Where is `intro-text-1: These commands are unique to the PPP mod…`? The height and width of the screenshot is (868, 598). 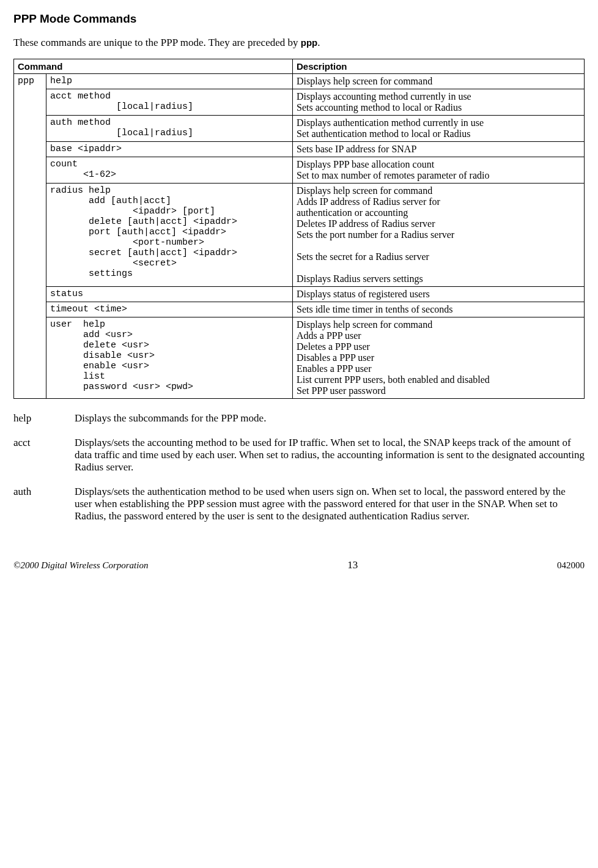 intro-text-1: These commands are unique to the PPP mod… is located at coordinates (157, 43).